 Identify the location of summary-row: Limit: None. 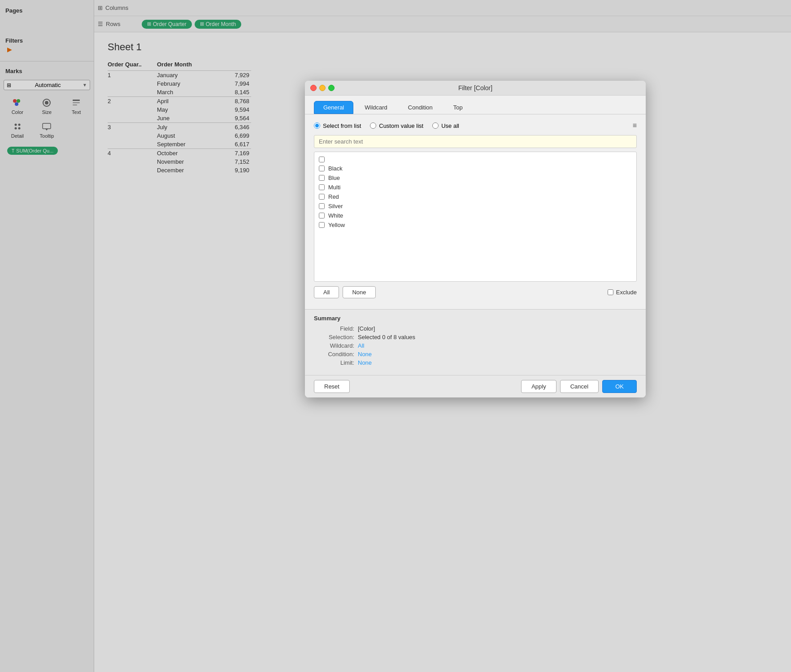
(475, 362).